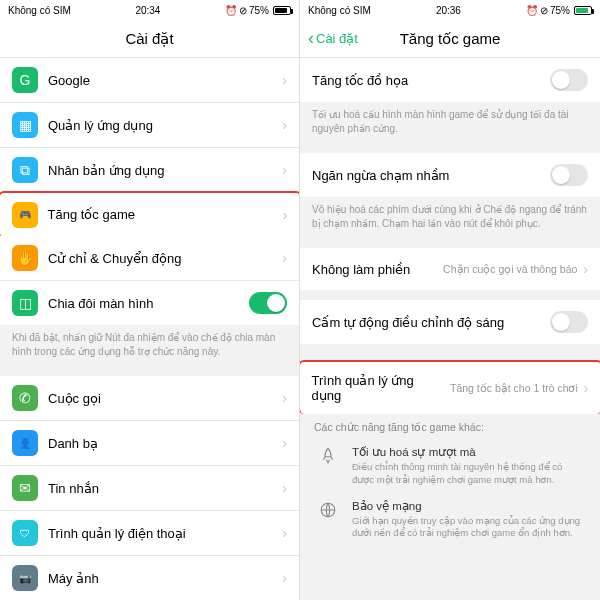  I want to click on dnd-row: Không làm phiền Chặn cuộc gọi và thông b…, so click(450, 269).